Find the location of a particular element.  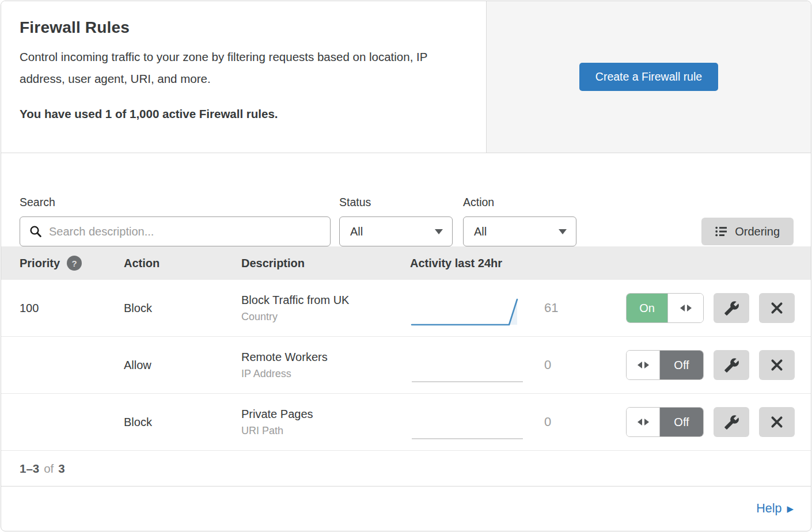

rule-description: Remote Workers is located at coordinates (326, 357).